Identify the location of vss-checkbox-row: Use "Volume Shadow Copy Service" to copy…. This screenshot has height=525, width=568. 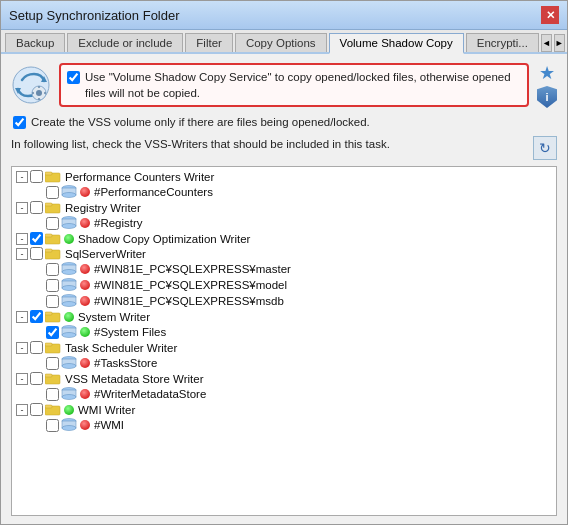
(294, 85).